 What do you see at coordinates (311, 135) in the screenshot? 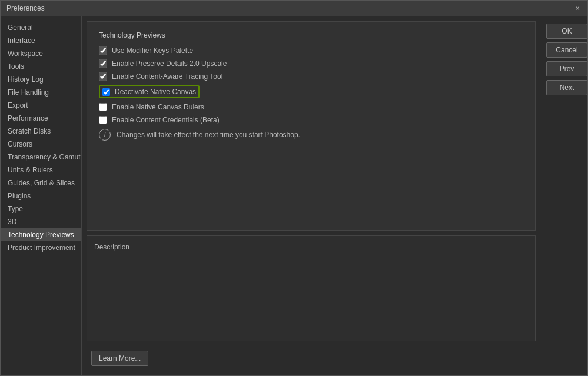
I see `info-row: i Changes will take effect the next time…` at bounding box center [311, 135].